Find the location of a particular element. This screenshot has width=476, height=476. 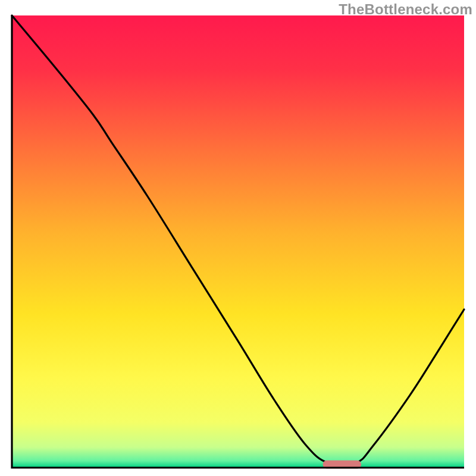

watermark-text: TheBottleneck.com is located at coordinates (406, 10).